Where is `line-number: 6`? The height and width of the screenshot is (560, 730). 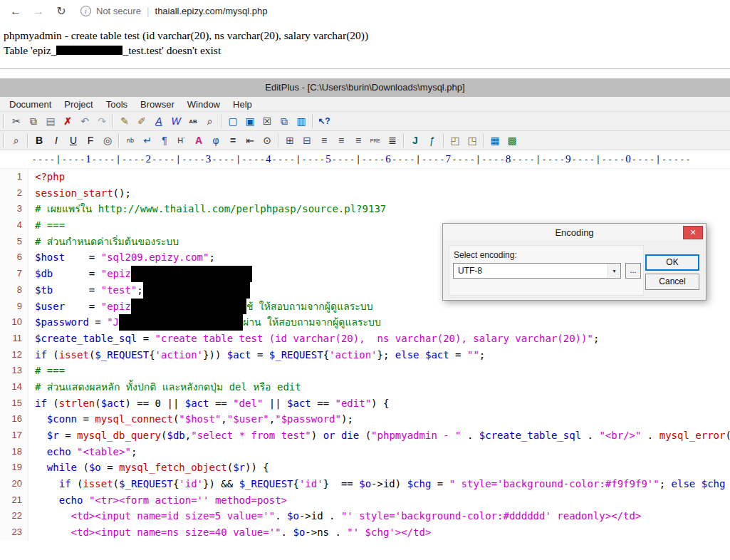 line-number: 6 is located at coordinates (14, 258).